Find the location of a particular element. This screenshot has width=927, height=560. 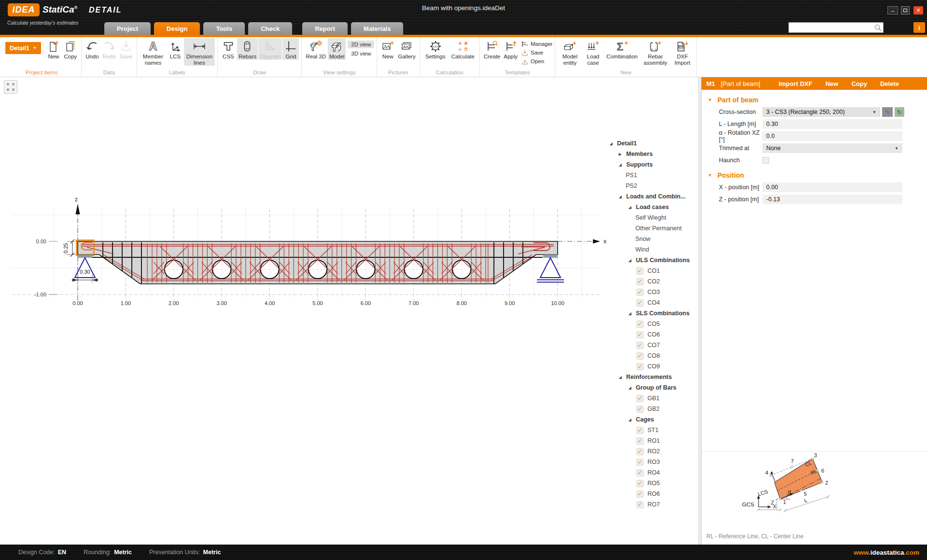

tree-item-detail1: ◢Detail1 is located at coordinates (650, 143).